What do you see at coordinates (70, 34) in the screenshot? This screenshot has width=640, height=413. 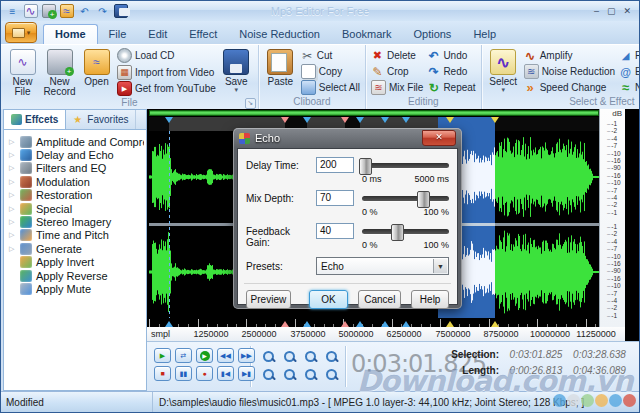 I see `tab-home: Home` at bounding box center [70, 34].